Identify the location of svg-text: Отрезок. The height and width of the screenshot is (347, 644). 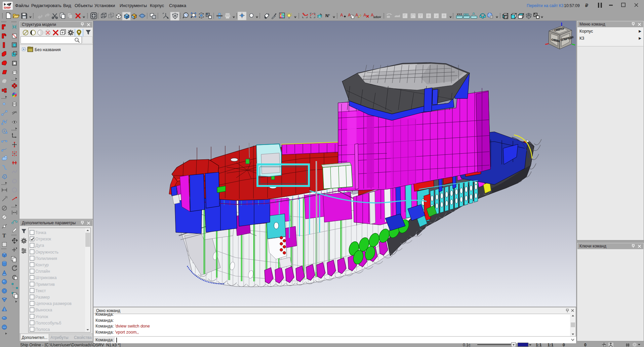
(43, 239).